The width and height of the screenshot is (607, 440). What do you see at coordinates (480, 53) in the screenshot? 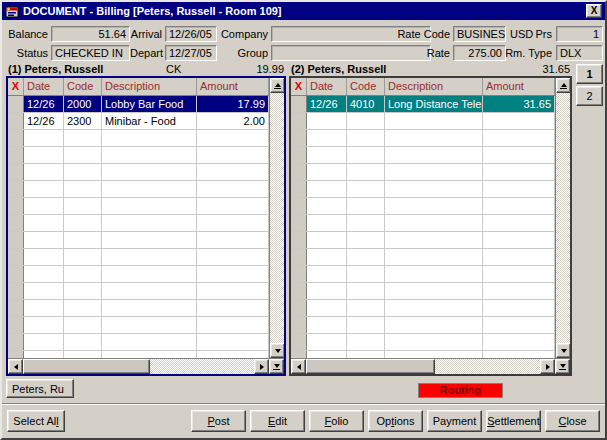
I see `rate-field: 275.00` at bounding box center [480, 53].